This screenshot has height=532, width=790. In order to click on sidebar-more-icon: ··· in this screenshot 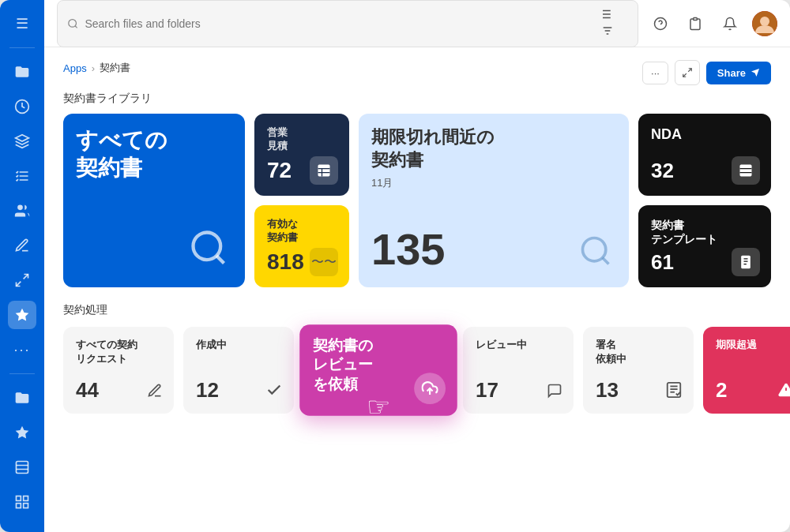, I will do `click(22, 350)`.